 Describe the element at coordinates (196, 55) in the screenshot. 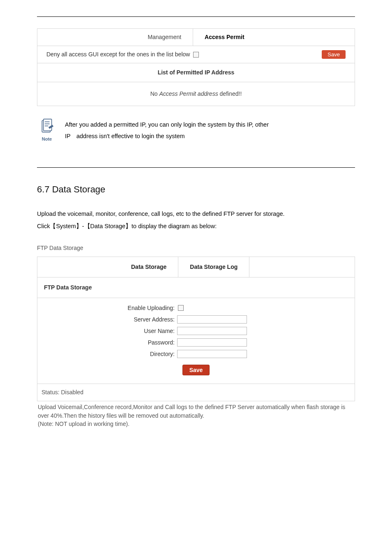

I see `deny-row: Deny all access GUI except for the ones …` at that location.